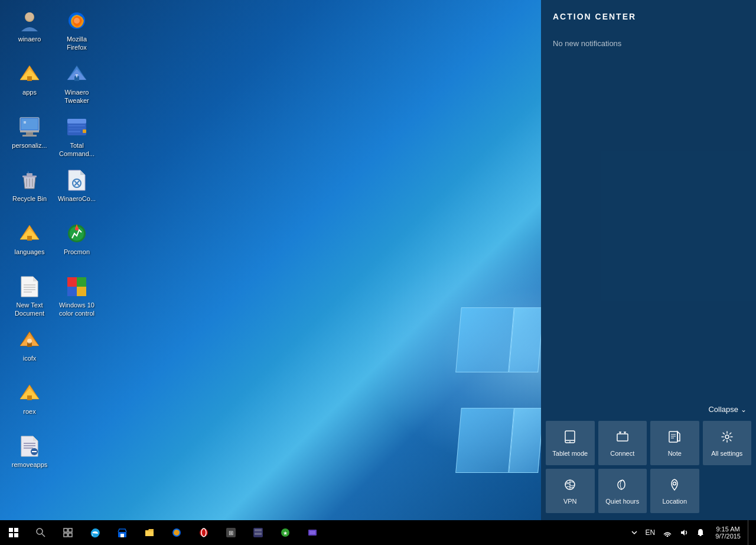 This screenshot has height=545, width=756. I want to click on collapse-button: Collapse ⌄, so click(728, 409).